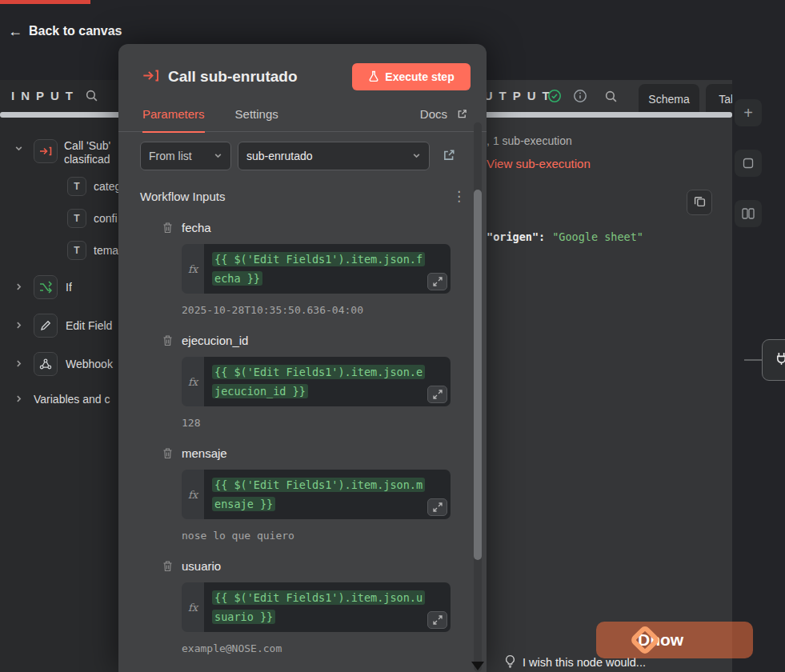  Describe the element at coordinates (93, 250) in the screenshot. I see `tree-item-field-tema: T tema` at that location.